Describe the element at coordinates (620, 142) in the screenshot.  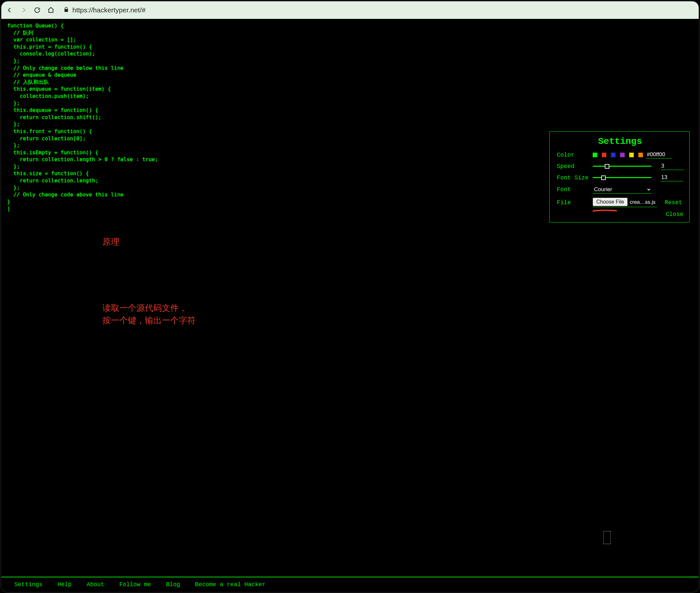
I see `settings-title: Settings` at that location.